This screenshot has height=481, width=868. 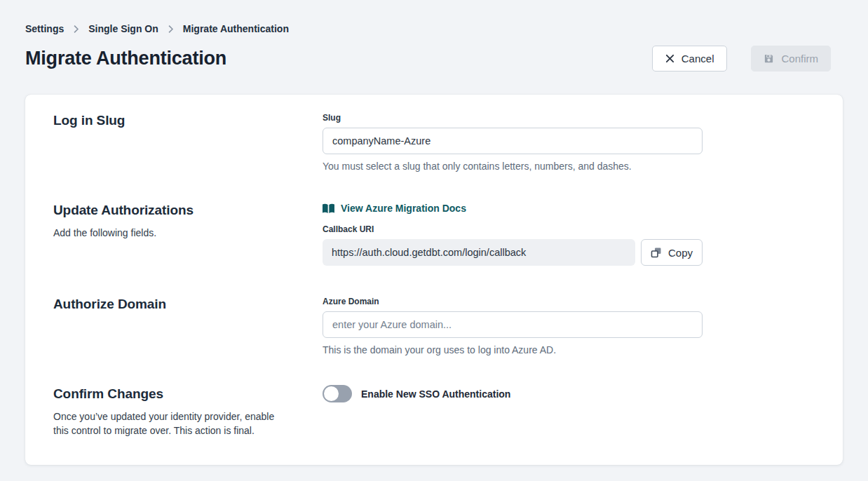 What do you see at coordinates (672, 252) in the screenshot?
I see `copy-button: Copy` at bounding box center [672, 252].